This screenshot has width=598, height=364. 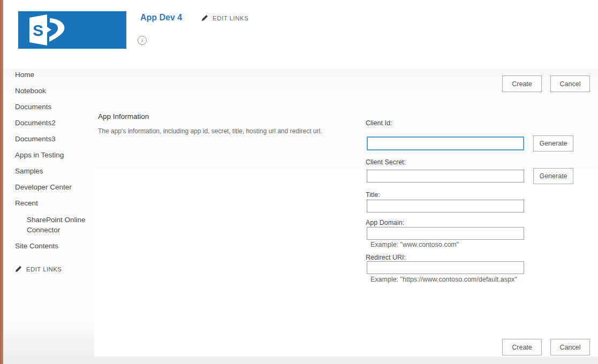 I want to click on generate-client-id-button: Generate, so click(x=554, y=143).